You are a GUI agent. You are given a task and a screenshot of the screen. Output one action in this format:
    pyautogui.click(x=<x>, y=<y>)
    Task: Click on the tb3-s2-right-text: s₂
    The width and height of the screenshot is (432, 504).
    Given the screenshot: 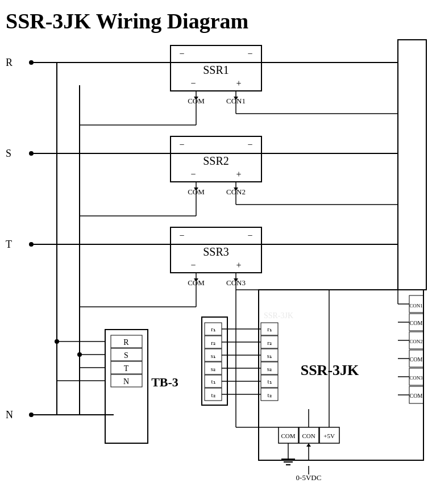 What is the action you would take?
    pyautogui.click(x=213, y=369)
    